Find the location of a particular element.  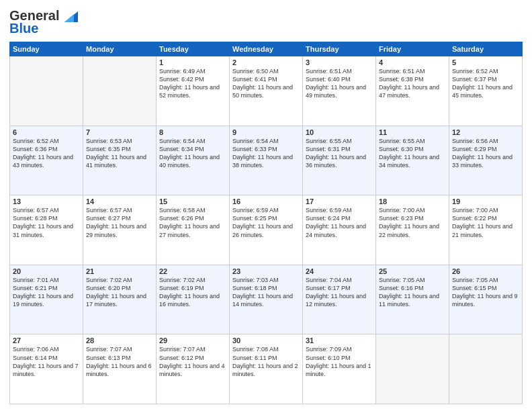

calendar-cell: 2Sunrise: 6:50 AMSunset: 6:41 PMDaylight… is located at coordinates (266, 91).